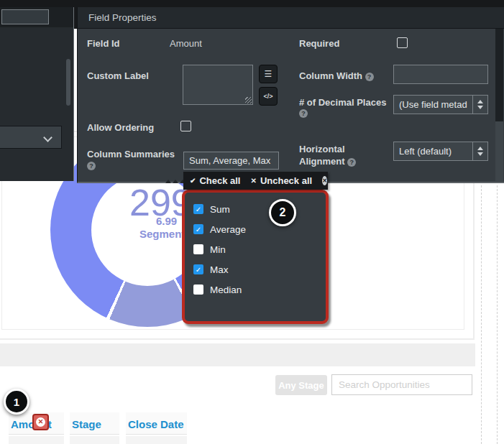 The height and width of the screenshot is (444, 504). Describe the element at coordinates (25, 17) in the screenshot. I see `left-panel-input` at that location.